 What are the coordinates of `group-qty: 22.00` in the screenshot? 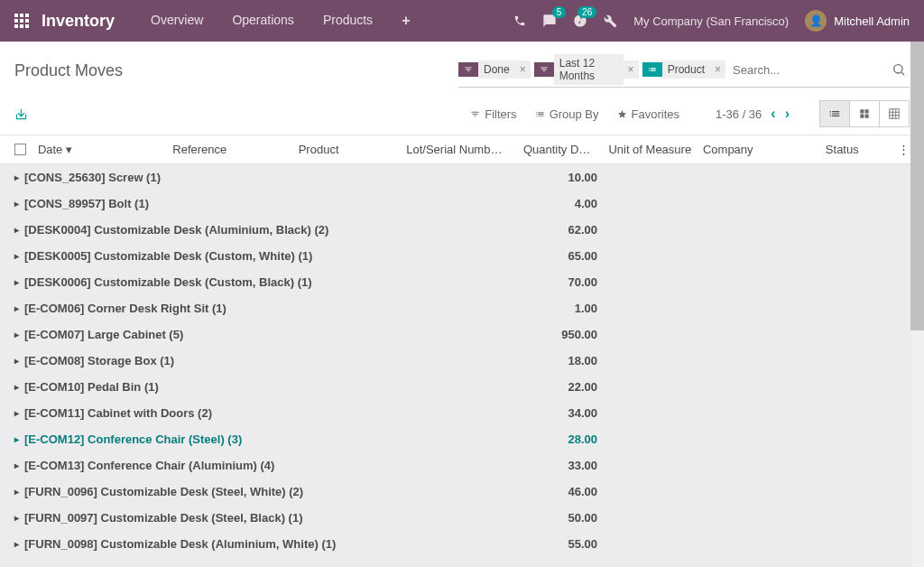 It's located at (496, 386).